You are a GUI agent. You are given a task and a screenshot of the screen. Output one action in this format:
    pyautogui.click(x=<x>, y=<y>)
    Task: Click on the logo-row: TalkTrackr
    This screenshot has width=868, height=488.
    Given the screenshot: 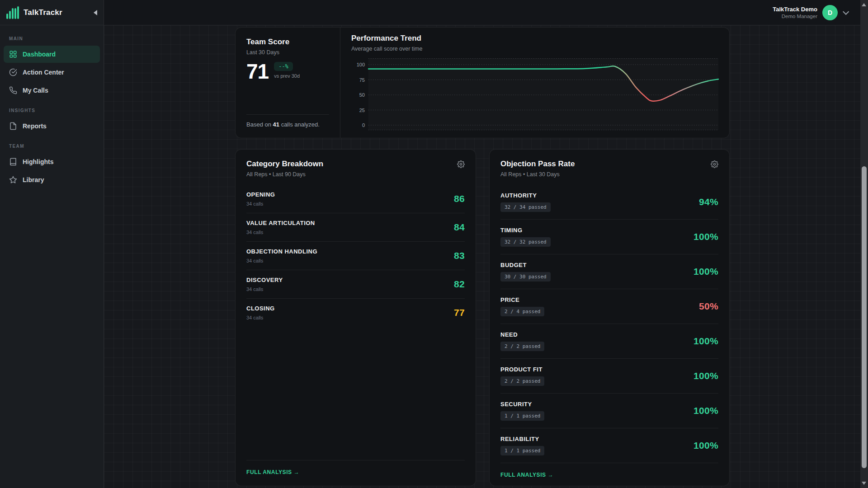 What is the action you would take?
    pyautogui.click(x=52, y=13)
    